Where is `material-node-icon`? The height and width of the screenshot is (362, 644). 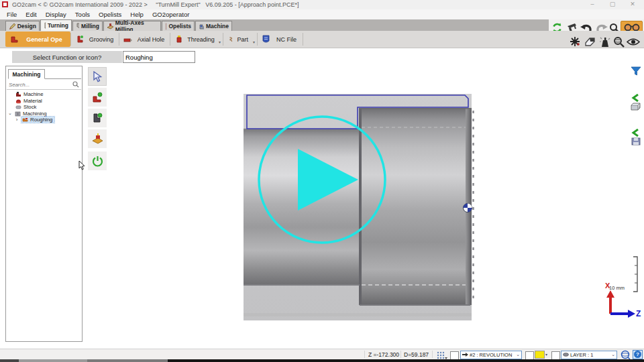
material-node-icon is located at coordinates (19, 101).